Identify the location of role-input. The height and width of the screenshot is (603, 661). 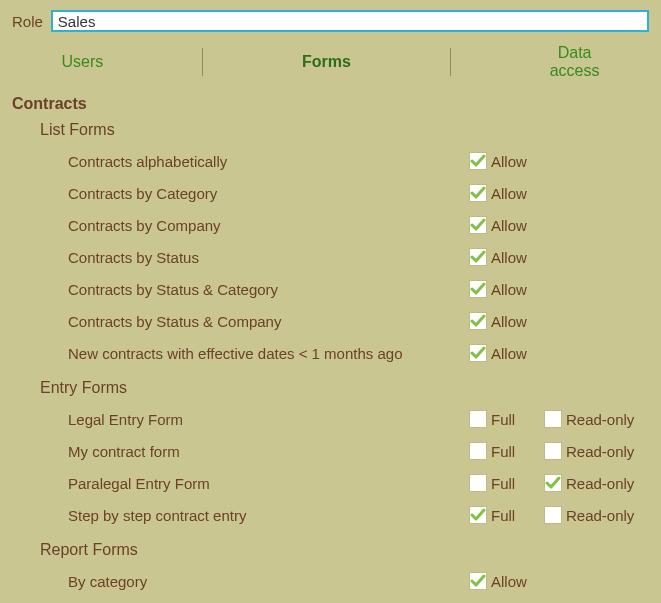
(350, 21).